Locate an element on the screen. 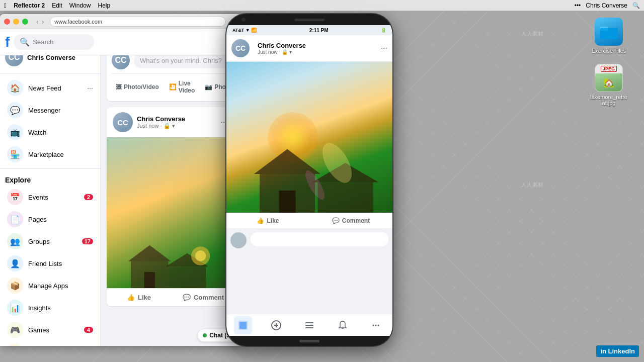 This screenshot has width=644, height=362. marketplace-label: Marketplace is located at coordinates (60, 155).